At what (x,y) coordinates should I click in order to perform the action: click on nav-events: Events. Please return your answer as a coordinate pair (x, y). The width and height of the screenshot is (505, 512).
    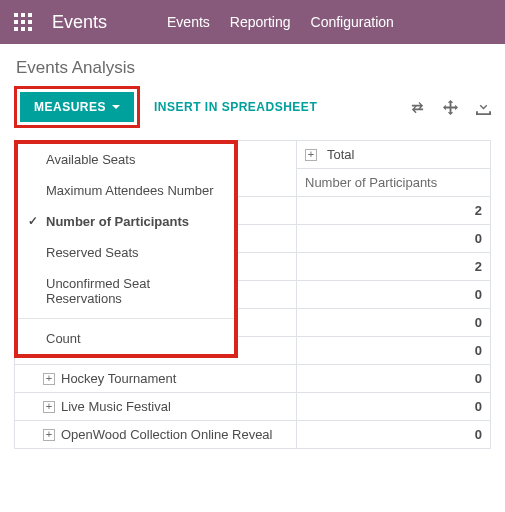
    Looking at the image, I should click on (188, 22).